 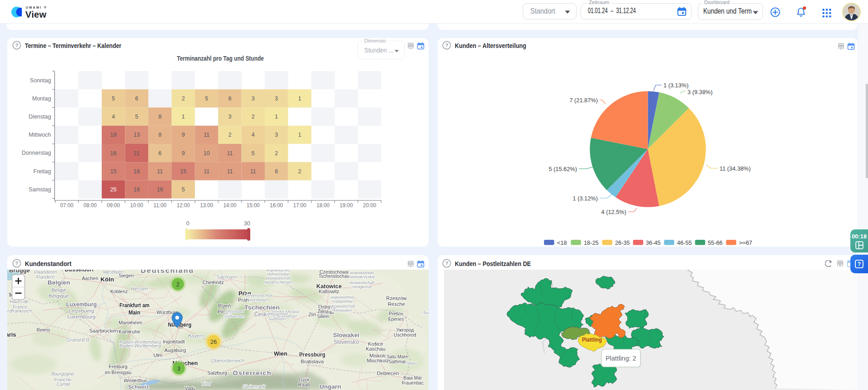 I want to click on svg-text: Raab, so click(x=304, y=385).